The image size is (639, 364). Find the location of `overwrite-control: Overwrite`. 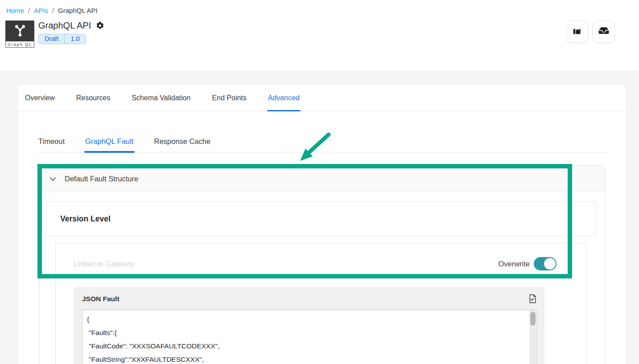

overwrite-control: Overwrite is located at coordinates (527, 264).